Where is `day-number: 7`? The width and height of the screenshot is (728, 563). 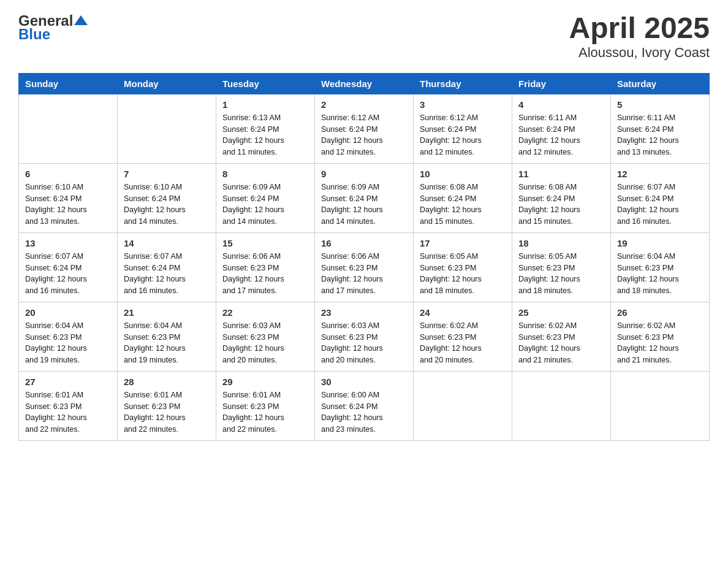 day-number: 7 is located at coordinates (167, 174).